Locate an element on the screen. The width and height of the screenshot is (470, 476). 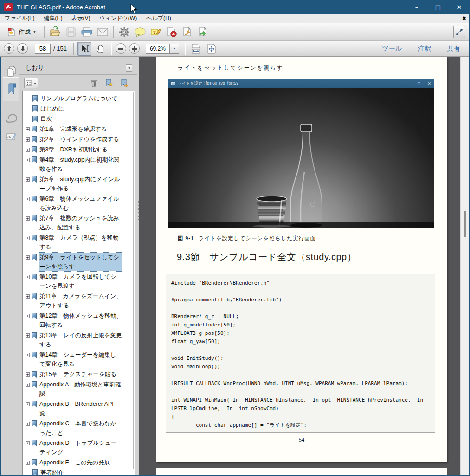
bookmark-label: Appendix B BRenderer API 一覧 is located at coordinates (81, 409).